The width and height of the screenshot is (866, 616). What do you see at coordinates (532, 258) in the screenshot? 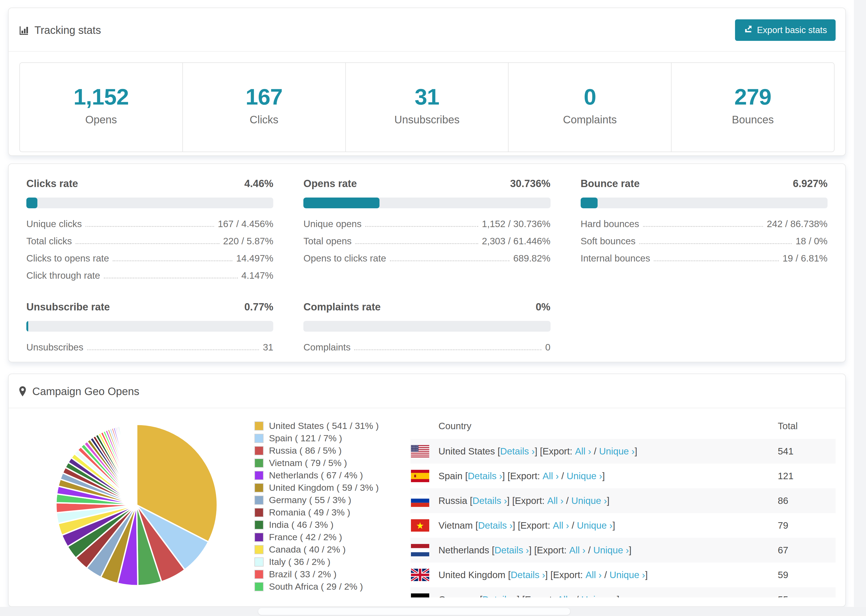
I see `rate-row-value: 689.82%` at bounding box center [532, 258].